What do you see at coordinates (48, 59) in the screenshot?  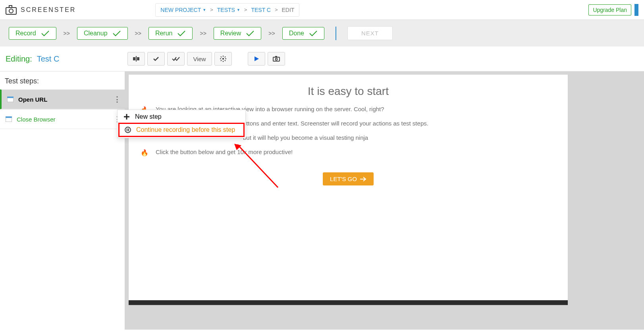 I see `editing-test-name: Test C` at bounding box center [48, 59].